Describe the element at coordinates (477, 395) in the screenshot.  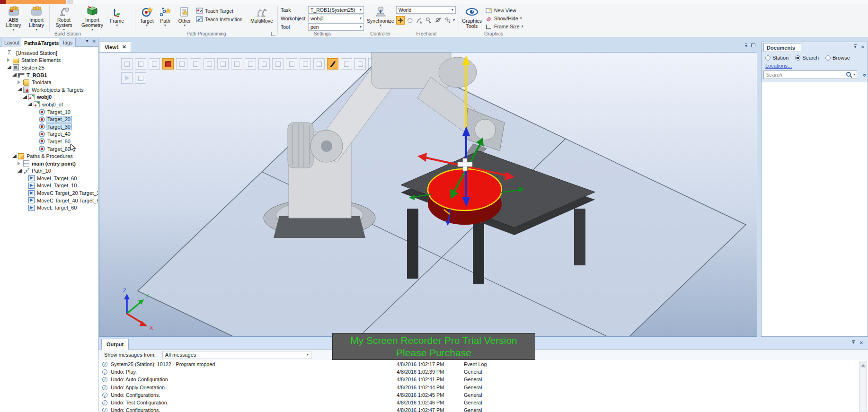
I see `output-message-row: Undo: Configurations. 4/8/2016 1:02:45 P…` at that location.